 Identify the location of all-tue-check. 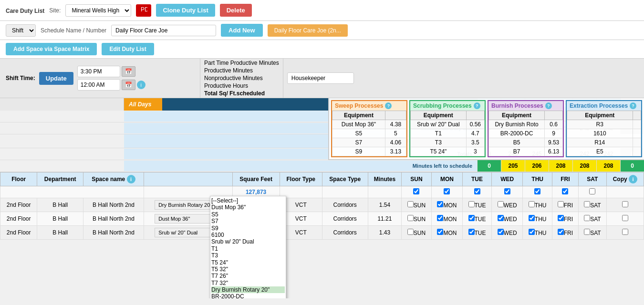
(477, 192).